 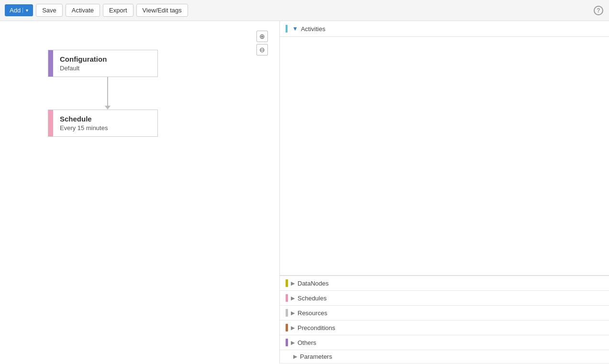 I want to click on toolbar: Add ▾ Save Activate Export View/Edit tag…, so click(x=304, y=11).